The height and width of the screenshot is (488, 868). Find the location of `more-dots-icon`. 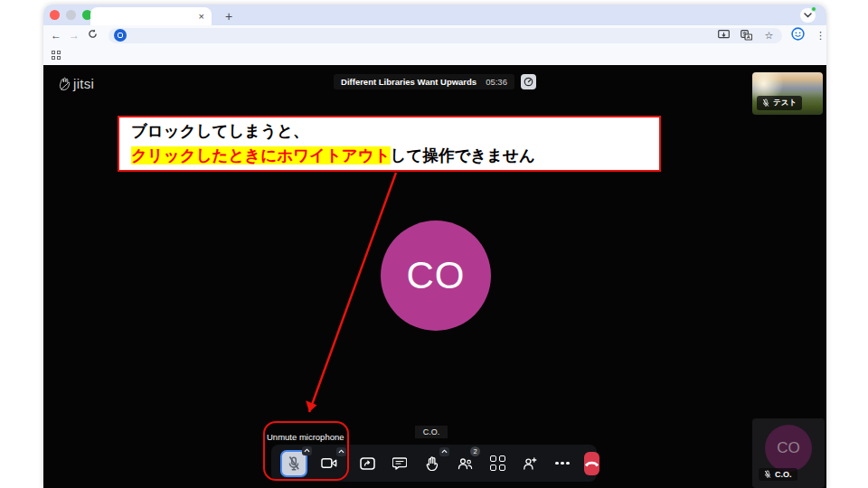

more-dots-icon is located at coordinates (562, 463).